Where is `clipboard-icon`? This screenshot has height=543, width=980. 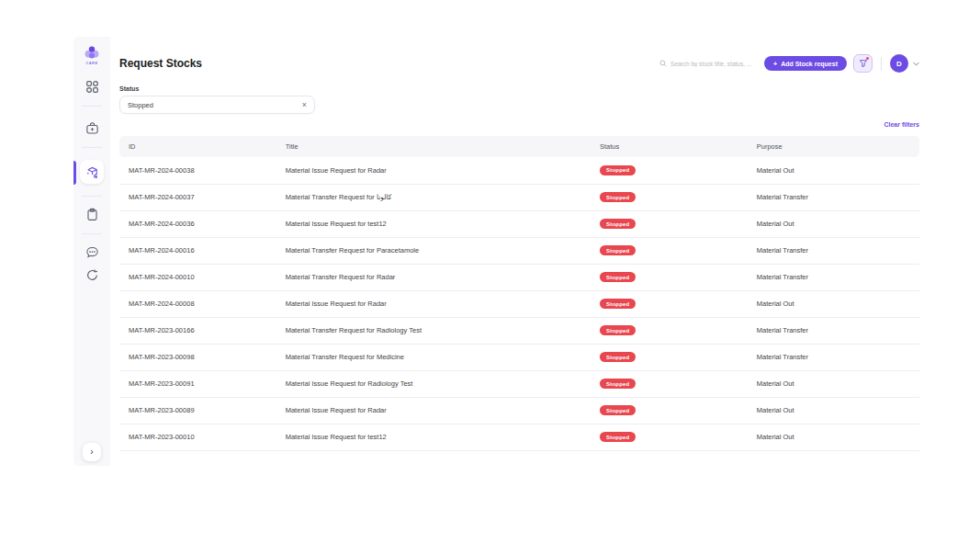 clipboard-icon is located at coordinates (92, 215).